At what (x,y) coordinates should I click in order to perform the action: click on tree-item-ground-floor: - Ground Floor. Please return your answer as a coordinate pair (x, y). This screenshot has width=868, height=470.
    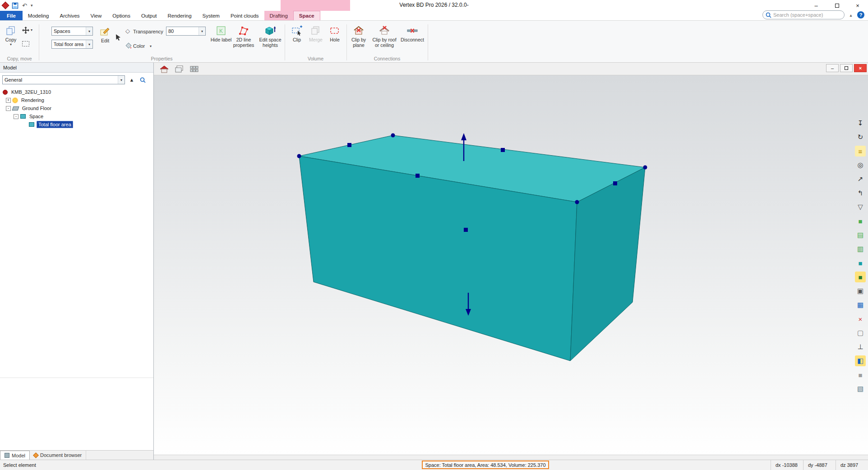
    Looking at the image, I should click on (77, 108).